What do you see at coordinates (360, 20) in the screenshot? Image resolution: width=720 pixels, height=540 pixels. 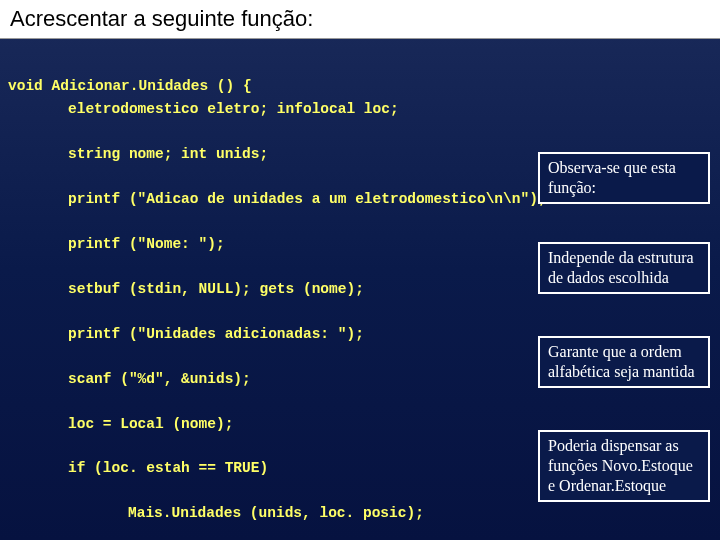 I see `slide-title: Acrescentar a seguinte função:` at bounding box center [360, 20].